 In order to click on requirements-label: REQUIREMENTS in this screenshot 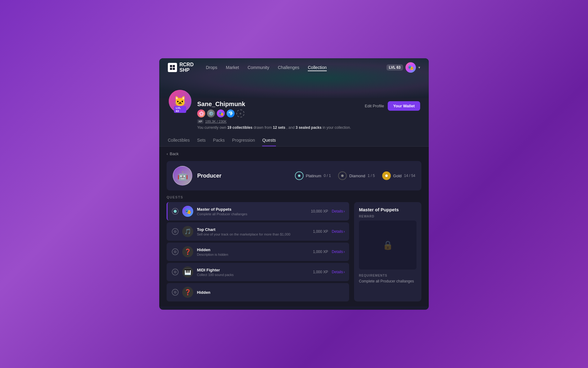, I will do `click(388, 275)`.